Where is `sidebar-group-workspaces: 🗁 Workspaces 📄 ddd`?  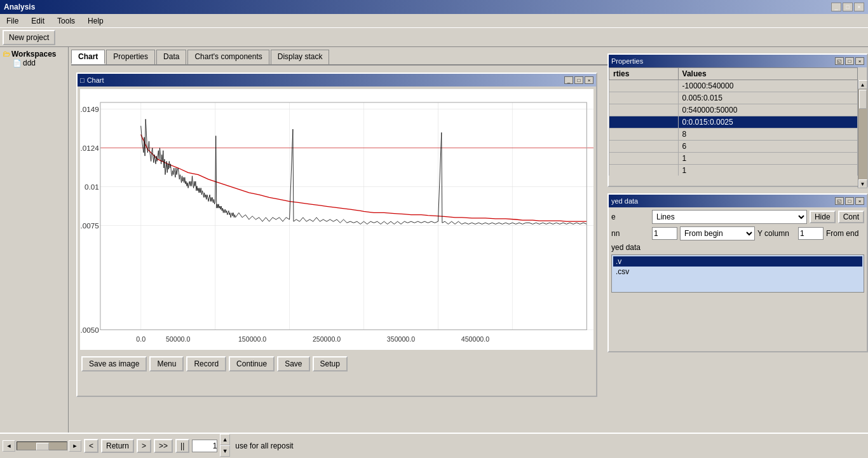 sidebar-group-workspaces: 🗁 Workspaces 📄 ddd is located at coordinates (34, 59).